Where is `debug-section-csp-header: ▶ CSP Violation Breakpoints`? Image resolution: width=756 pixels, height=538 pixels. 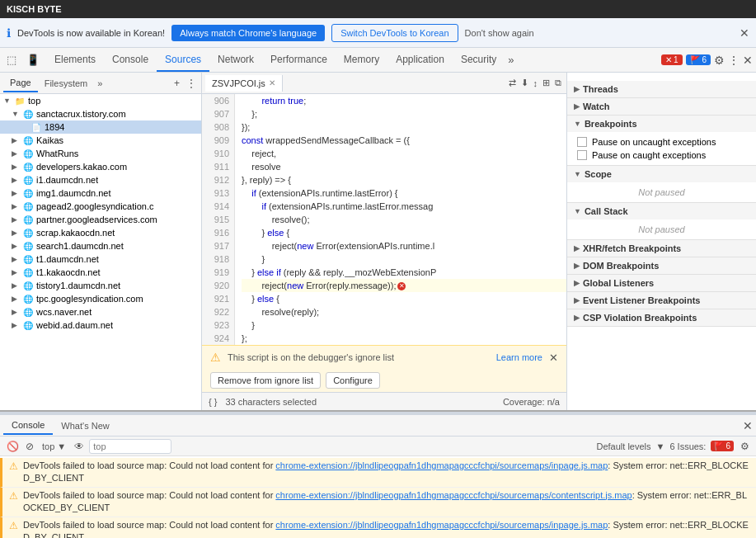
debug-section-csp-header: ▶ CSP Violation Breakpoints is located at coordinates (661, 318).